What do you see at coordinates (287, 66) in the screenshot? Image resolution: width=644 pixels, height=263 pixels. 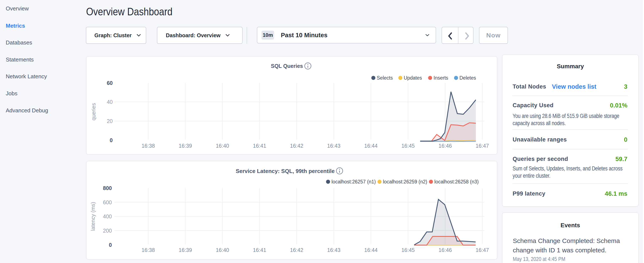 I see `svg-text: SQL Queries` at bounding box center [287, 66].